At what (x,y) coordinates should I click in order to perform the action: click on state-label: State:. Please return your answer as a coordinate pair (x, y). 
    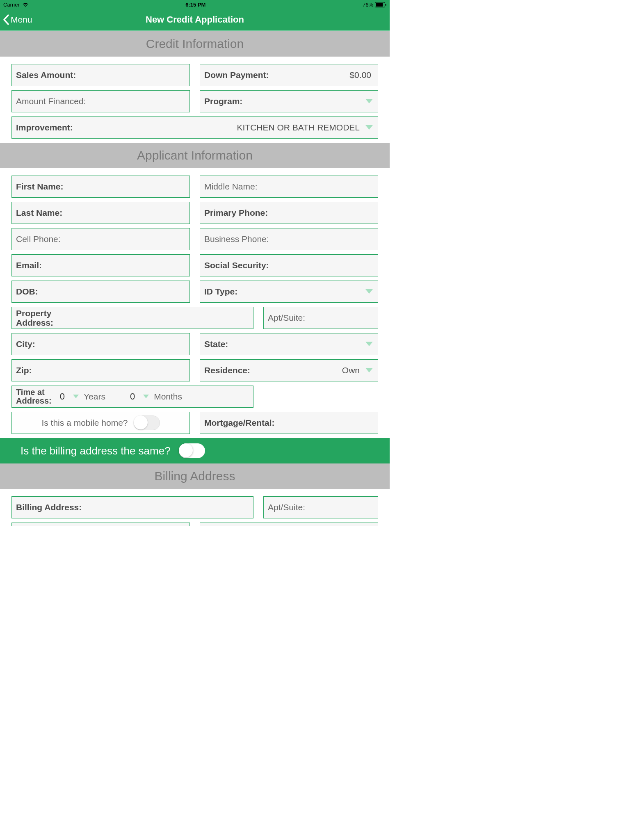
    Looking at the image, I should click on (216, 344).